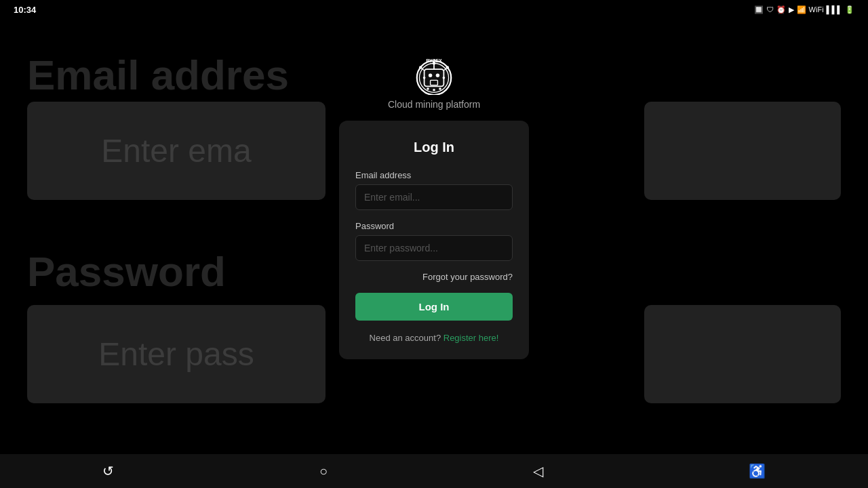 This screenshot has width=868, height=488. I want to click on logo-container: RYZEX Cloud mining platform, so click(434, 72).